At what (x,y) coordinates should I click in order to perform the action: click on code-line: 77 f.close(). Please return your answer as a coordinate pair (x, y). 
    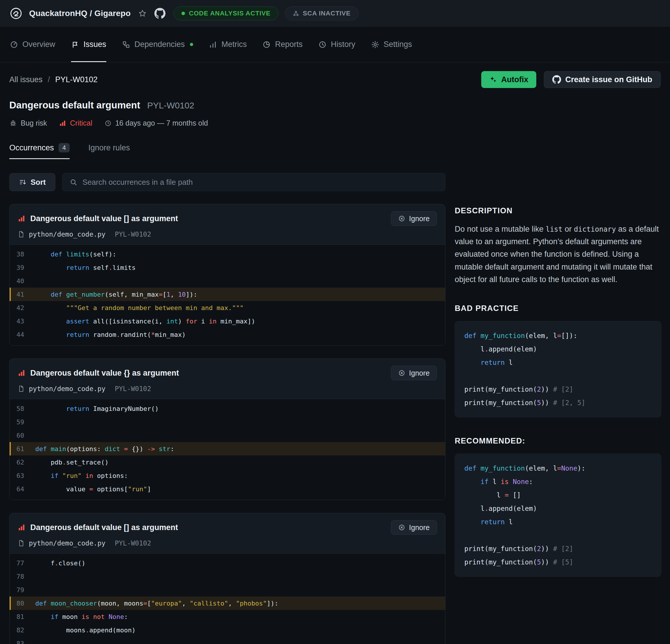
    Looking at the image, I should click on (227, 563).